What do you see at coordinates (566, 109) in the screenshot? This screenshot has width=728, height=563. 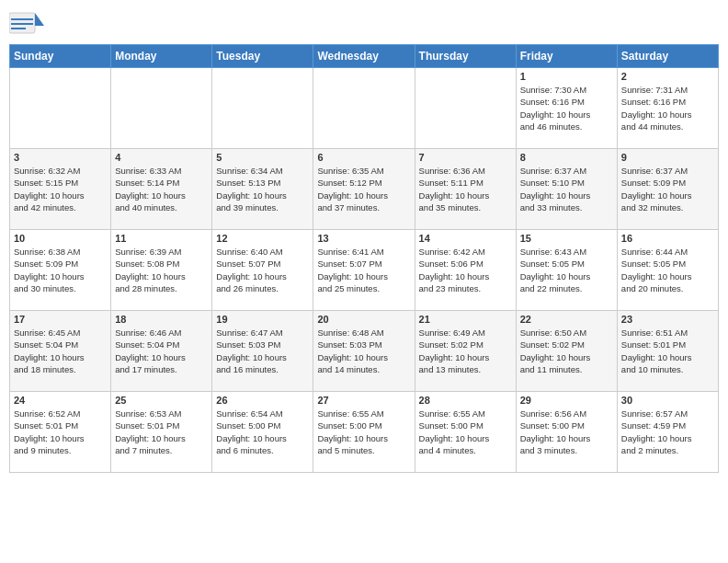 I see `calendar-cell: 1Sunrise: 7:30 AM Sunset: 6:16 PM Daylig…` at bounding box center [566, 109].